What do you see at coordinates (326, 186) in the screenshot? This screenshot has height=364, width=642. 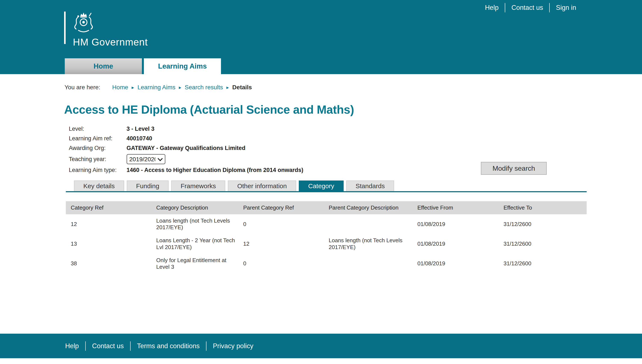 I see `detail-tabs: Key details Funding Frameworks Other inf…` at bounding box center [326, 186].